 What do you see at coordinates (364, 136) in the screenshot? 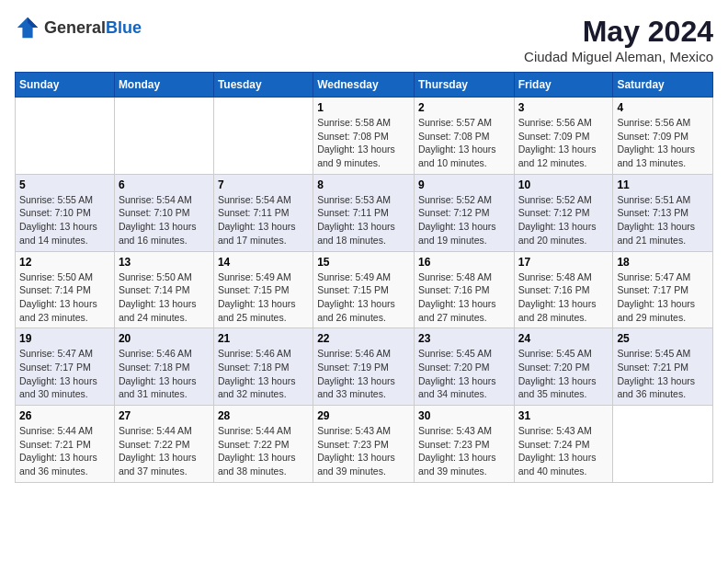
I see `calendar-cell: 1Sunrise: 5:58 AM Sunset: 7:08 PM Daylig…` at bounding box center [364, 136].